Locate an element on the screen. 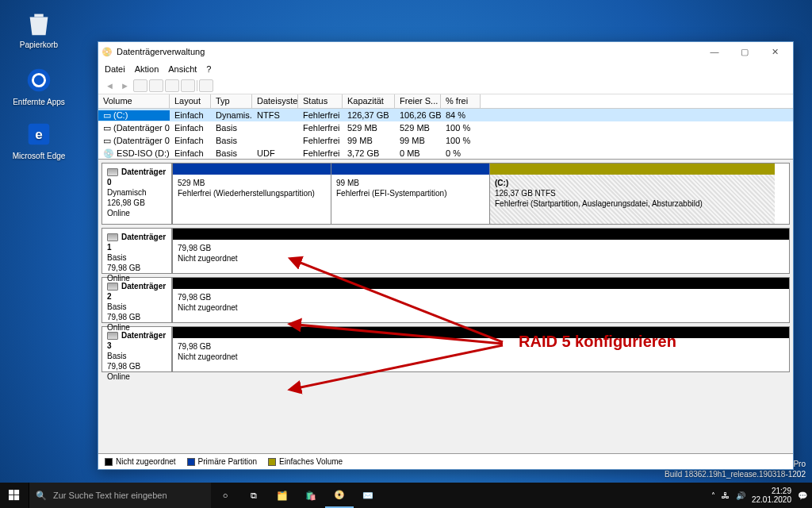  menu-action: Aktion is located at coordinates (147, 69).